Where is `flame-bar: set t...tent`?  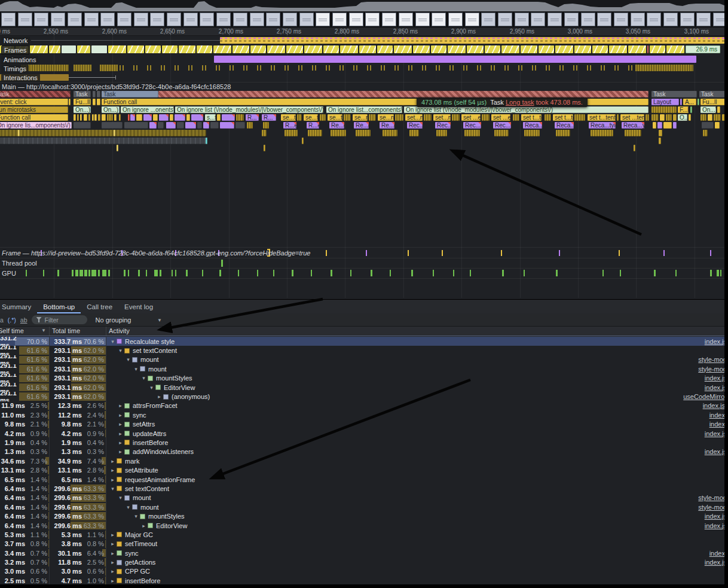
flame-bar: set t...tent is located at coordinates (531, 117).